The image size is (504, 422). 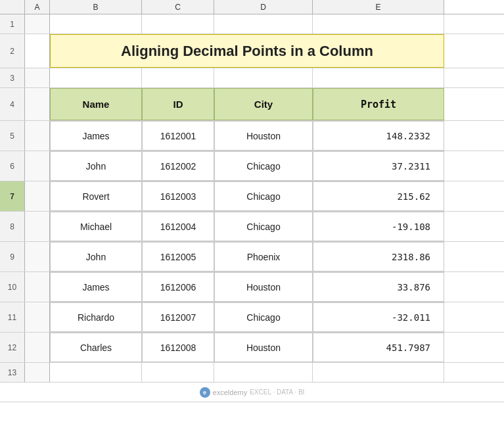 What do you see at coordinates (263, 166) in the screenshot?
I see `cell-city-6: Chicago` at bounding box center [263, 166].